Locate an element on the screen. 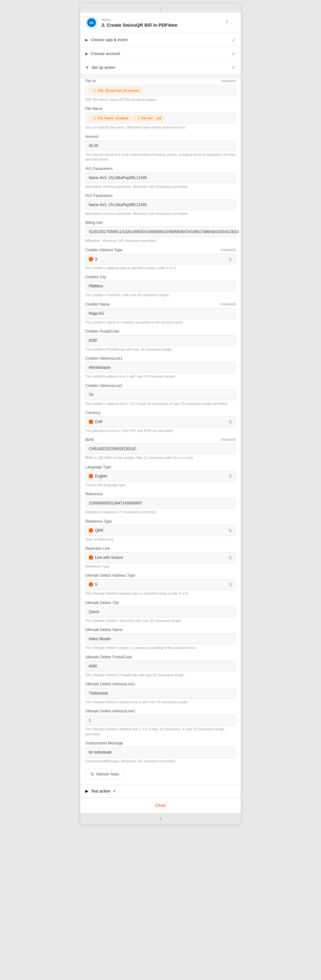  separator-line-select: z Line with Scissor ⇅ is located at coordinates (160, 558).